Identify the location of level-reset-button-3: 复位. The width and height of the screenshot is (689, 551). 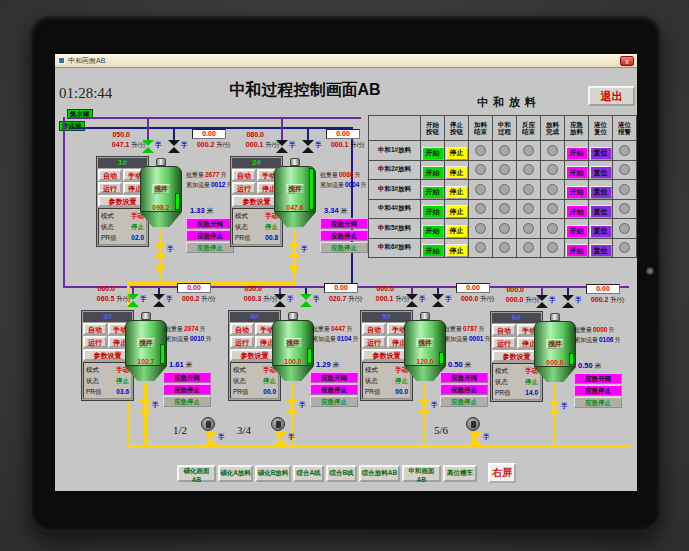
(601, 192).